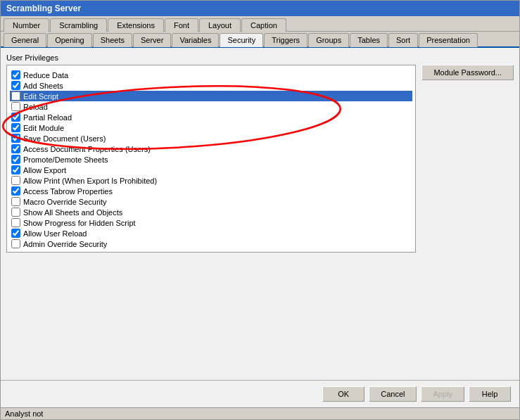 The width and height of the screenshot is (520, 420). I want to click on checkbox-item-add_sheets: Add Sheets, so click(211, 86).